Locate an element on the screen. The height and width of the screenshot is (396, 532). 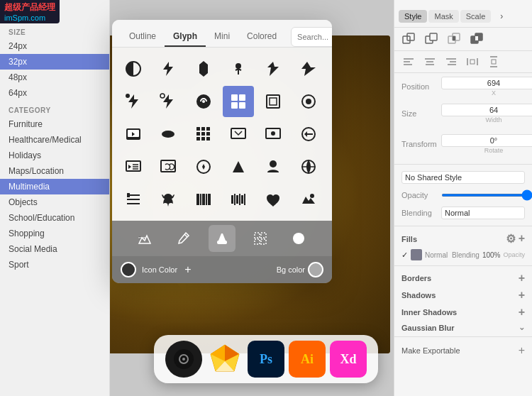
subtract-button is located at coordinates (431, 39).